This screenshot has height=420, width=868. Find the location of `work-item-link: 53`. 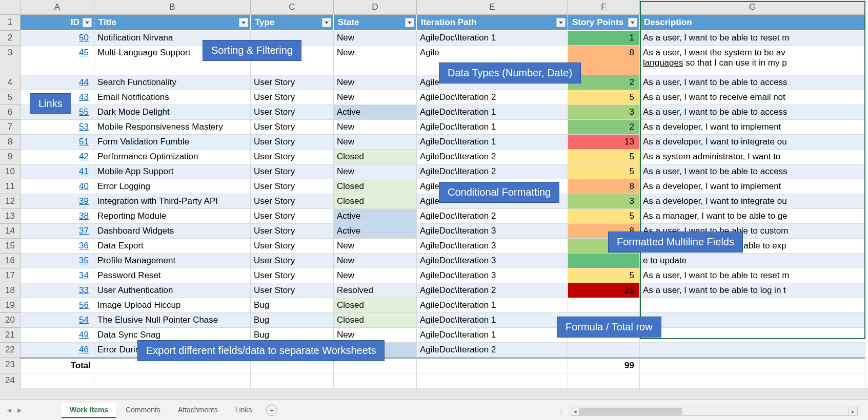

work-item-link: 53 is located at coordinates (84, 127).